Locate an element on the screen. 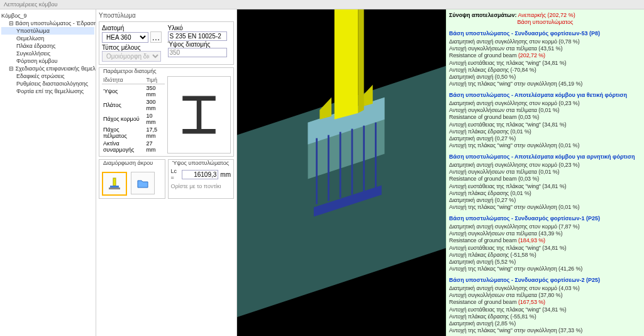 Image resolution: width=644 pixels, height=336 pixels. tree-item-floads: Φορτία επί της θεμελίωσης is located at coordinates (48, 91).